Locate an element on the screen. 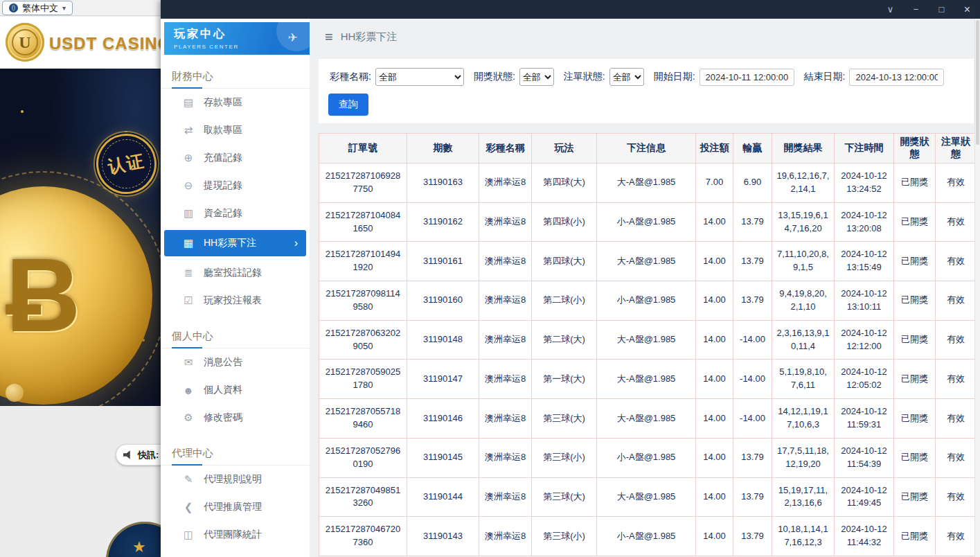  share-icon: ❮ is located at coordinates (188, 507).